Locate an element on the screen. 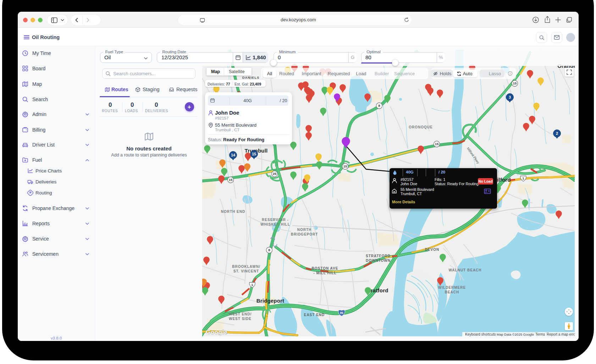 This screenshot has height=364, width=596. svg-text: WHISKEY HILL is located at coordinates (275, 224).